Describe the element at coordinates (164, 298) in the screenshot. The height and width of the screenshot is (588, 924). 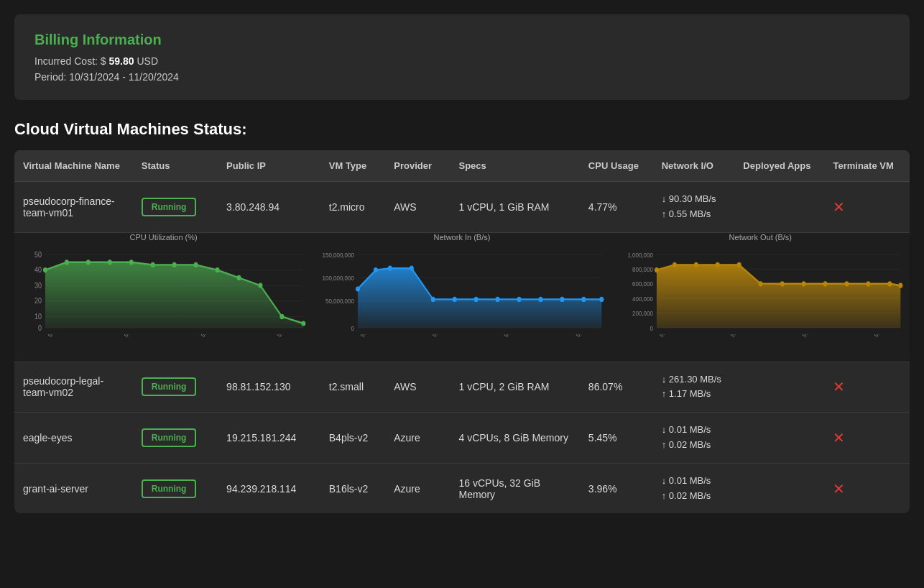
I see `cpu-chart-wrap: CPU Utilization (%)` at that location.